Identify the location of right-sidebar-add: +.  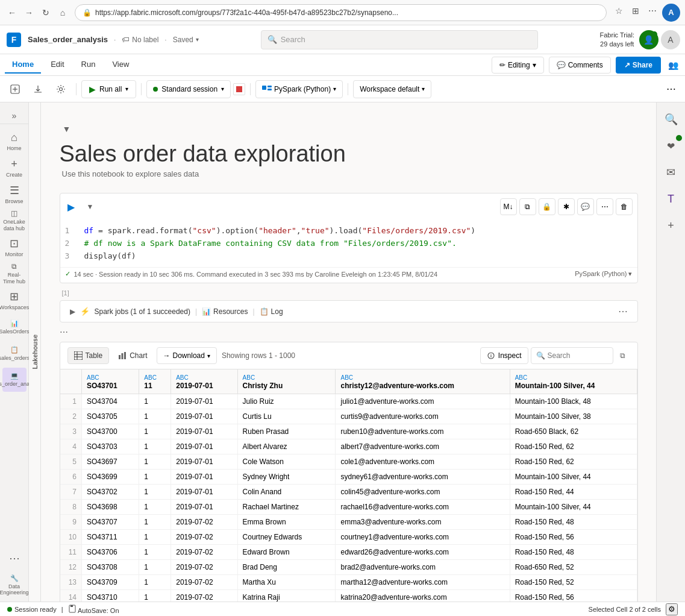
(671, 225).